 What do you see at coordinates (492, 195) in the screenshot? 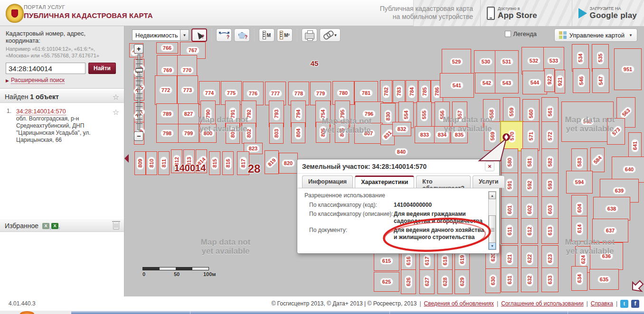
I see `scroll-up-icon: ▲` at bounding box center [492, 195].